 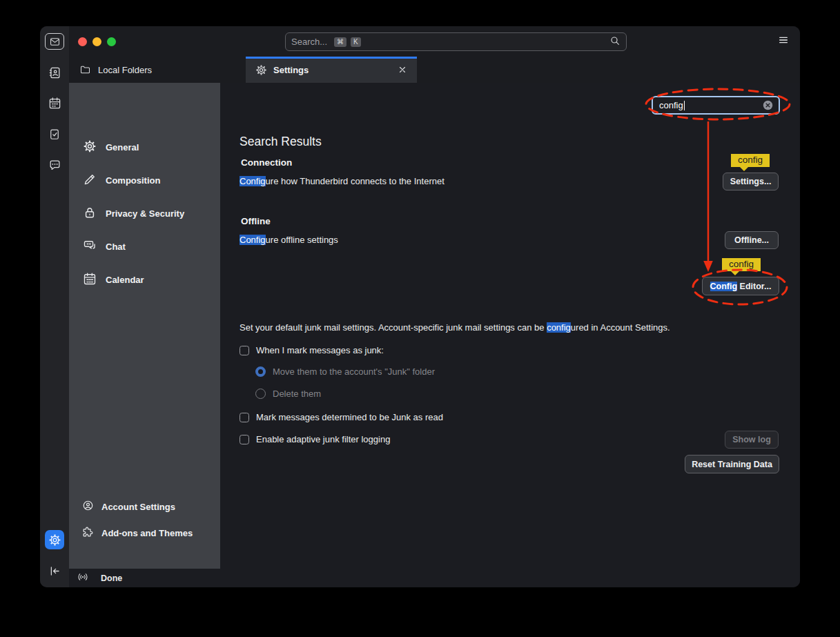 What do you see at coordinates (455, 327) in the screenshot?
I see `junk-intro-text: Set your default junk mail settings. Acc…` at bounding box center [455, 327].